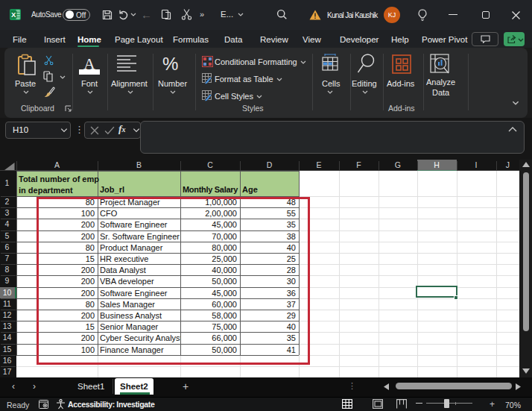  Describe the element at coordinates (13, 15) in the screenshot. I see `svg-text: X` at that location.